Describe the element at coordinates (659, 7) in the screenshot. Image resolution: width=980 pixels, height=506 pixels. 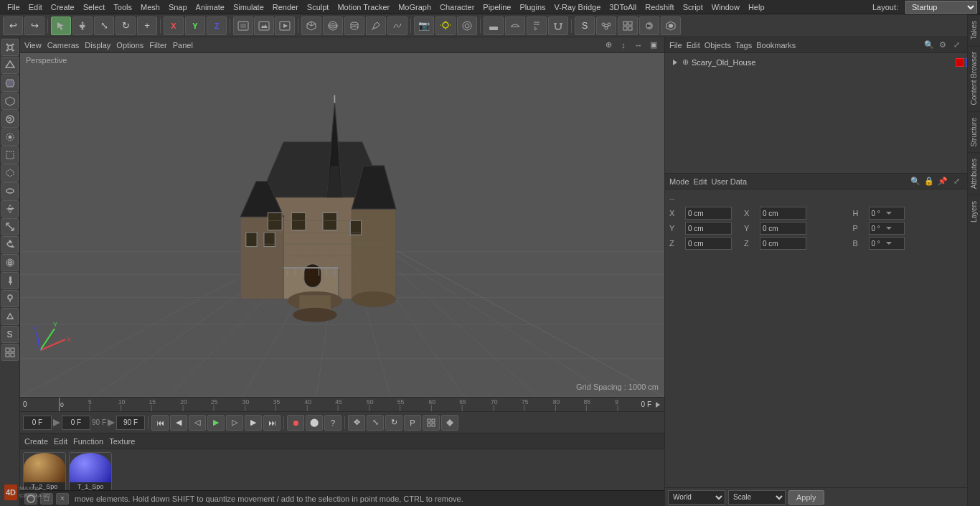
I see `menu-redshift: Redshift` at that location.